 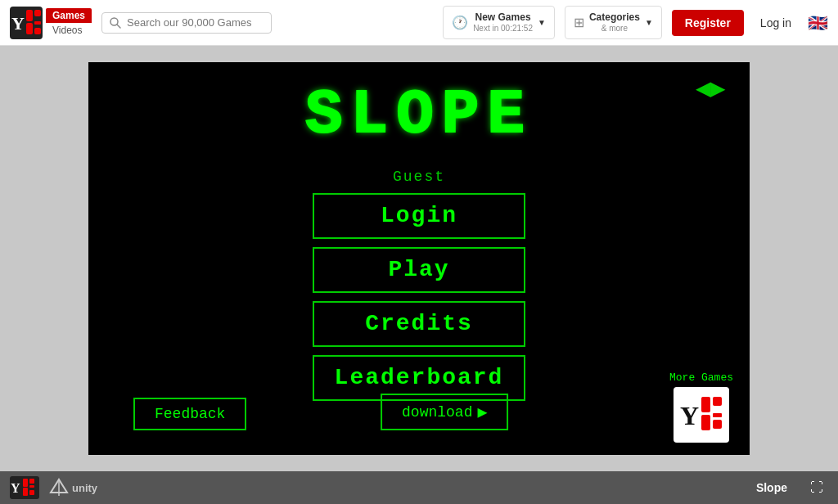 What do you see at coordinates (701, 415) in the screenshot?
I see `y8-logo-large: Y` at bounding box center [701, 415].